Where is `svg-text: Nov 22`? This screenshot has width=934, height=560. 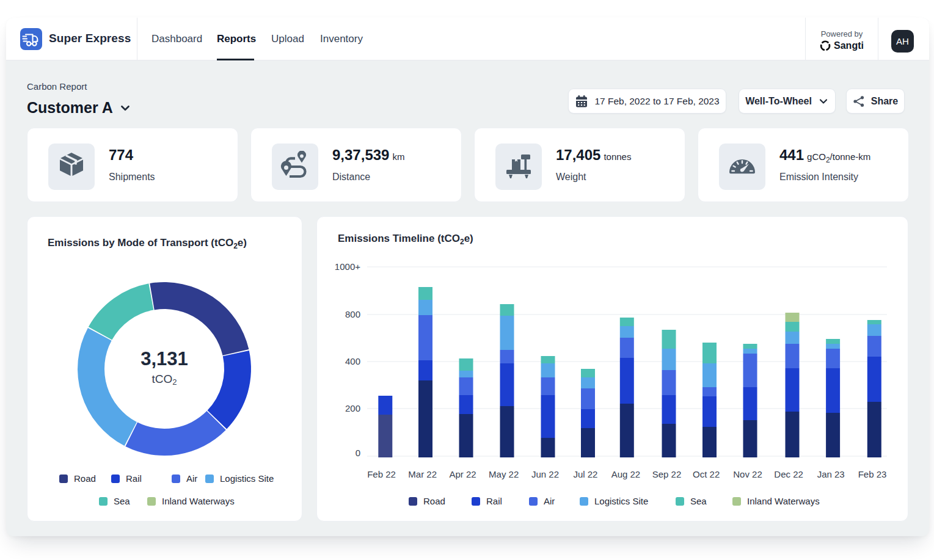
svg-text: Nov 22 is located at coordinates (748, 474).